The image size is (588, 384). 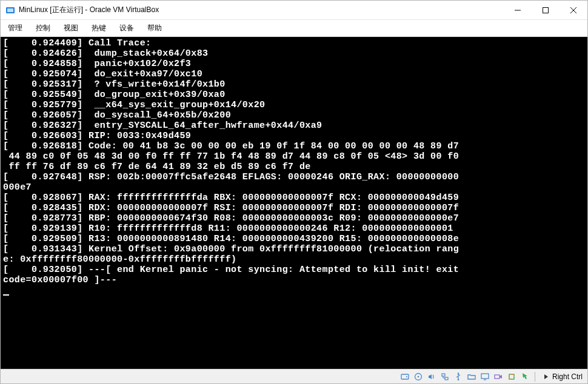 I want to click on menubar: 管理 控制 视图 热键 设备 帮助, so click(x=294, y=28).